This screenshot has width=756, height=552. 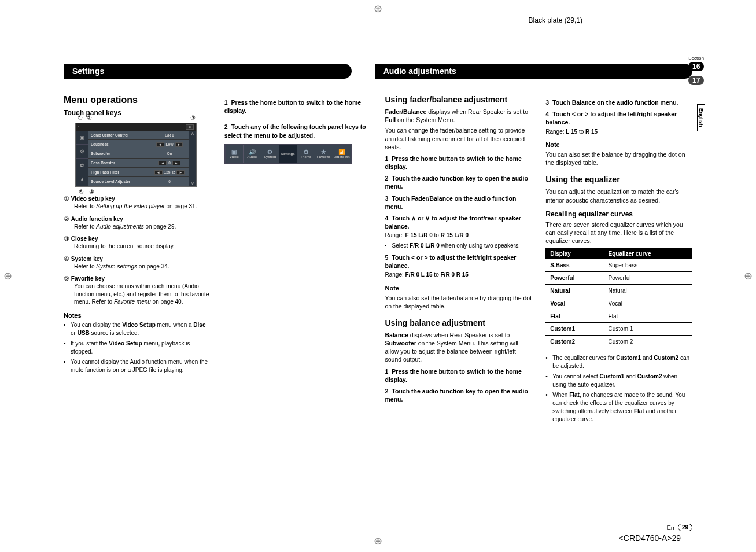 What do you see at coordinates (139, 163) in the screenshot?
I see `menu-row: Bass Booster◄0►` at bounding box center [139, 163].